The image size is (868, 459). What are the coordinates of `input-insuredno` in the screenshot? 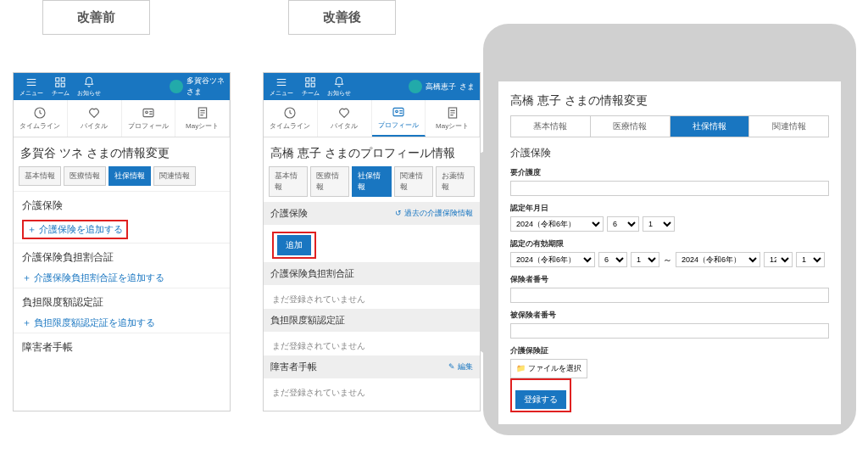 It's located at (670, 331).